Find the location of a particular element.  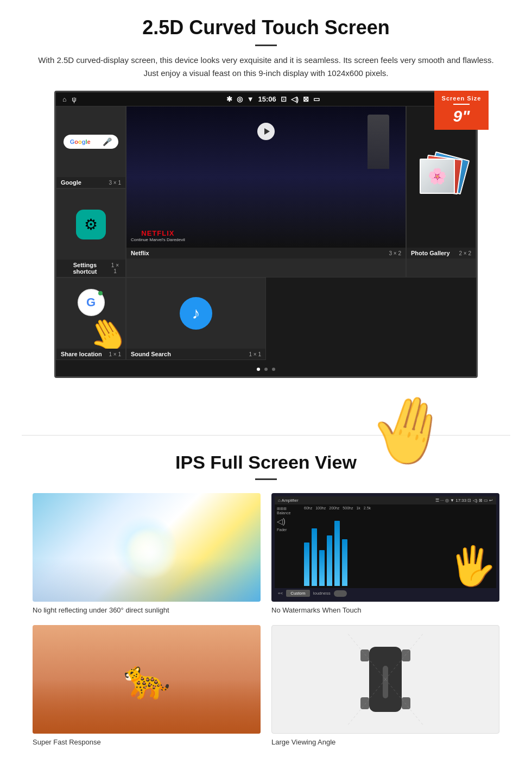

netflix-label-row: Netflix 3 × 2 is located at coordinates (266, 253).